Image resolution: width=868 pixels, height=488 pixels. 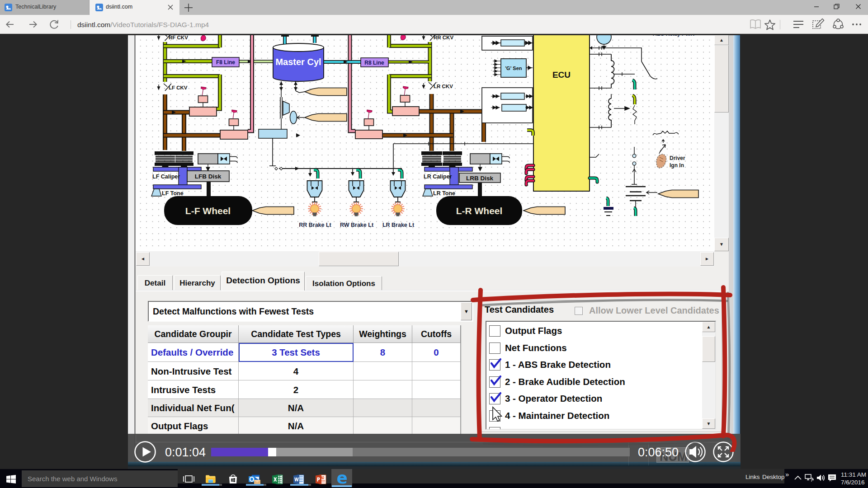 I want to click on svg-text: RR CKV, so click(x=443, y=38).